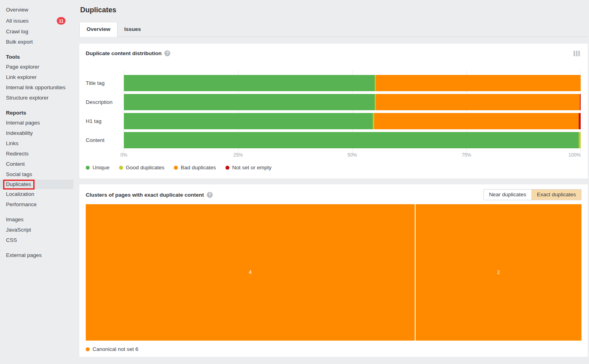  I want to click on axis-tick: 0%, so click(124, 155).